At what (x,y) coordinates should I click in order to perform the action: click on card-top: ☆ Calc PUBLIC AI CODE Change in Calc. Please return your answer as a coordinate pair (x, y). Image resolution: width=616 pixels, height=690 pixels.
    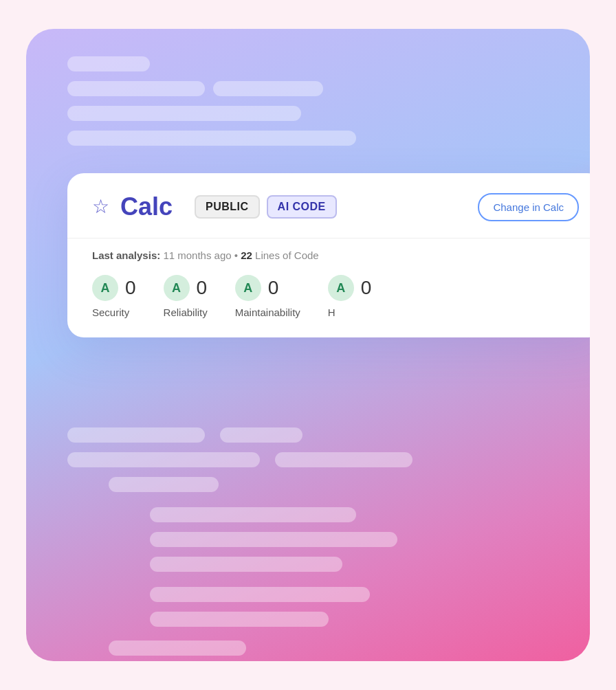
    Looking at the image, I should click on (329, 205).